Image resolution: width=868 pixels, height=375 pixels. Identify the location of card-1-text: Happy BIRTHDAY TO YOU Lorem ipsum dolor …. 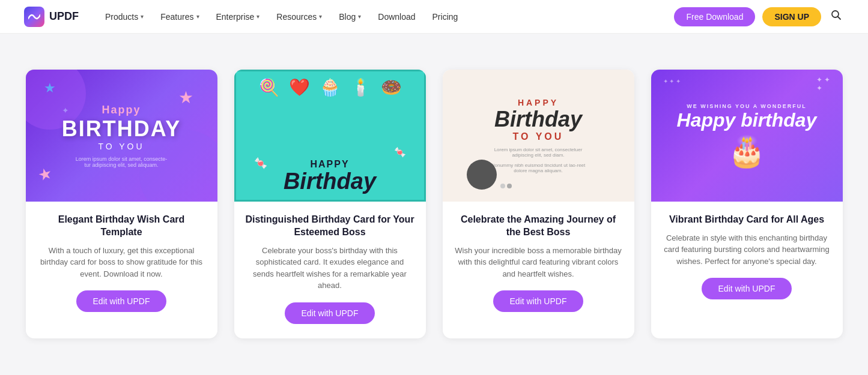
(121, 136).